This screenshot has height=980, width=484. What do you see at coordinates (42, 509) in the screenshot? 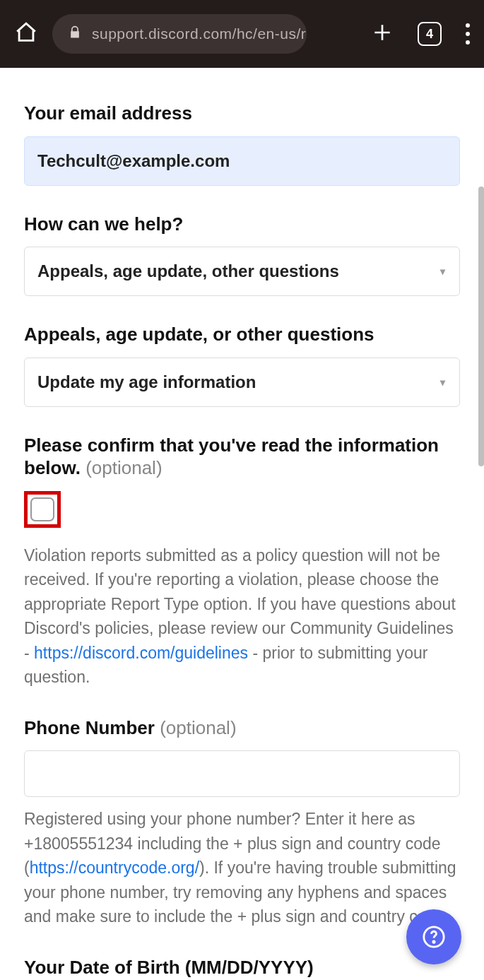
I see `confirm-checkbox-highlight` at bounding box center [42, 509].